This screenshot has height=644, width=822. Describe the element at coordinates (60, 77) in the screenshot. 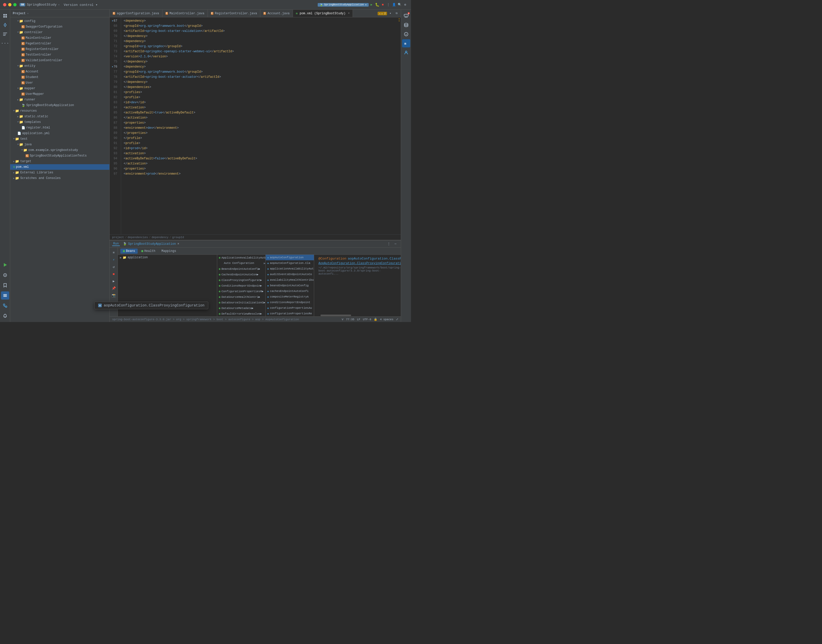

I see `tree-student-file: C Student` at that location.